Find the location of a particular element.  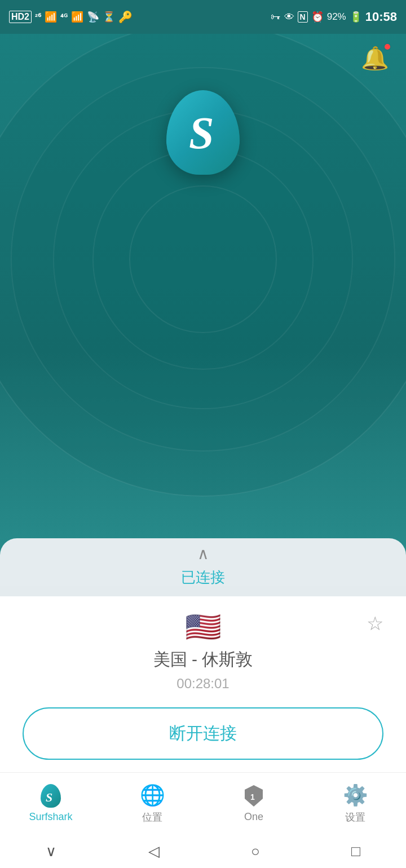

surfshark-nav-icon: S is located at coordinates (51, 796).